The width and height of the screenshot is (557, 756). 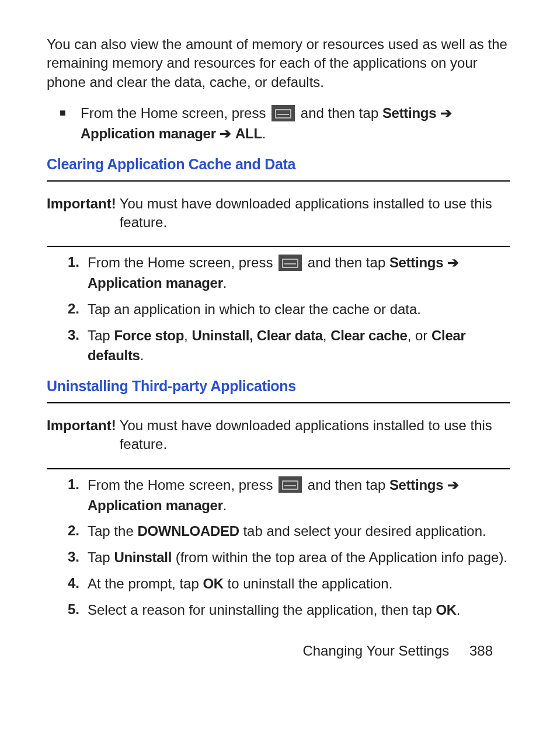 I want to click on uninstall-clear-data-label: Uninstall, Clear data, so click(x=257, y=335).